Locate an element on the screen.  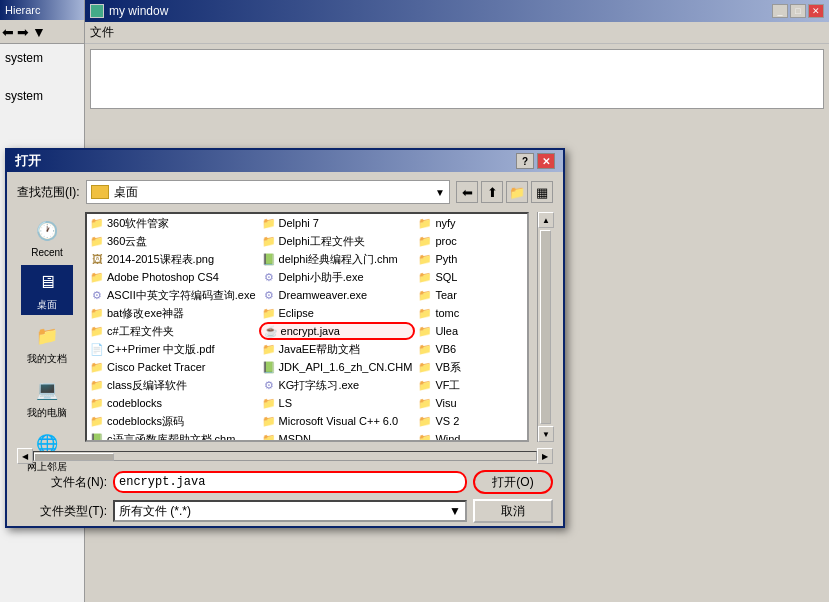
scroll-left: ◀ is located at coordinates (25, 456).